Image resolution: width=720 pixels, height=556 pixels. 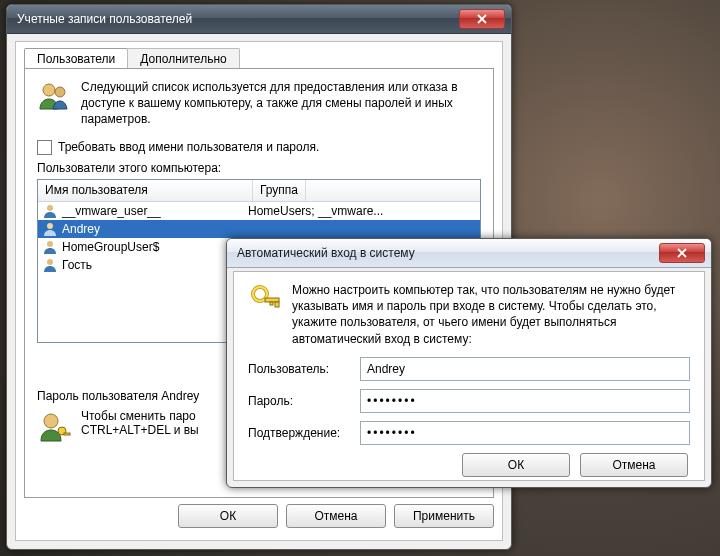 I want to click on main-ok-button: ОК, so click(x=228, y=516).